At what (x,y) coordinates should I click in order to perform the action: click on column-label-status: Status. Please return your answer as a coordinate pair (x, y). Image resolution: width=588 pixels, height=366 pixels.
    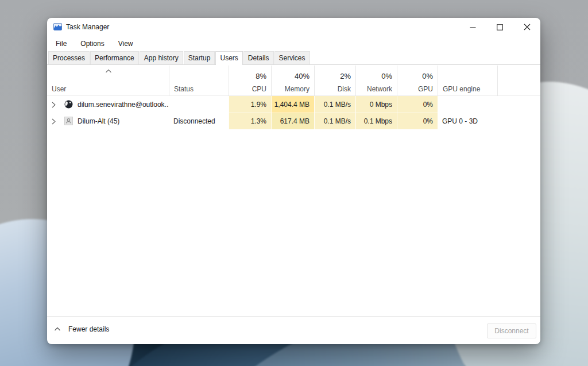
    Looking at the image, I should click on (199, 89).